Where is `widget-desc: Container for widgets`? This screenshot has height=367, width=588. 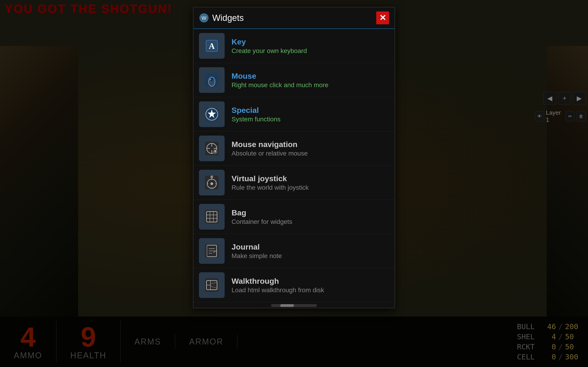 widget-desc: Container for widgets is located at coordinates (262, 222).